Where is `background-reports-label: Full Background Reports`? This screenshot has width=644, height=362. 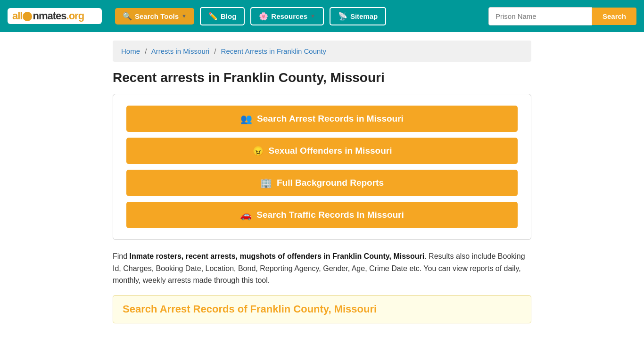
background-reports-label: Full Background Reports is located at coordinates (330, 183).